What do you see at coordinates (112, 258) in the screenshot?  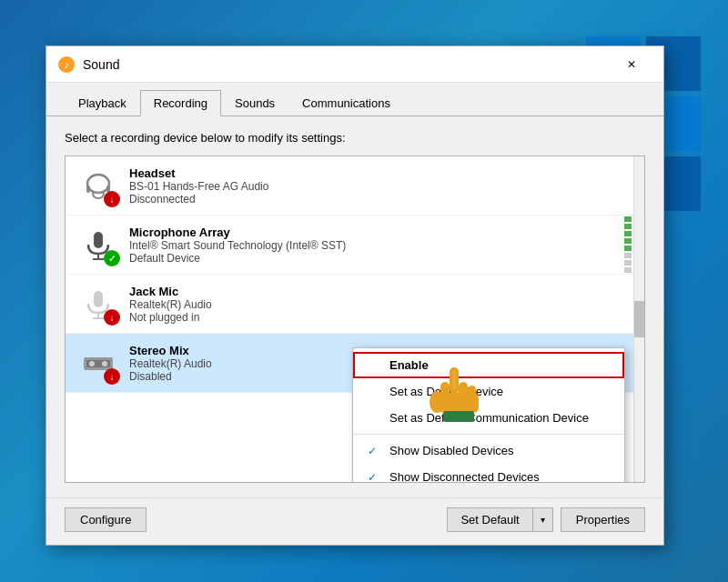 I see `mic-array-status-badge: ✓` at bounding box center [112, 258].